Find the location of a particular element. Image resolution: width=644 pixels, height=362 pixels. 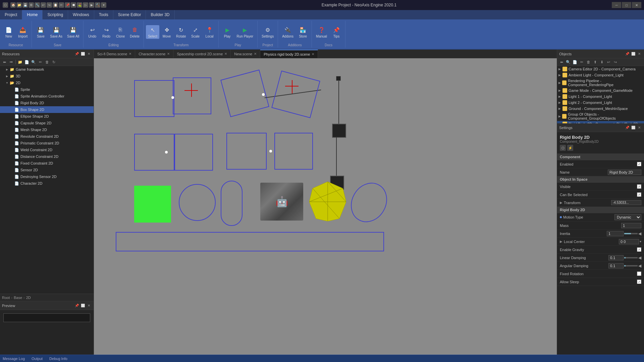

tree-item-ellipse-shape-2d: 📄 Ellipse Shape 2D is located at coordinates (47, 116).